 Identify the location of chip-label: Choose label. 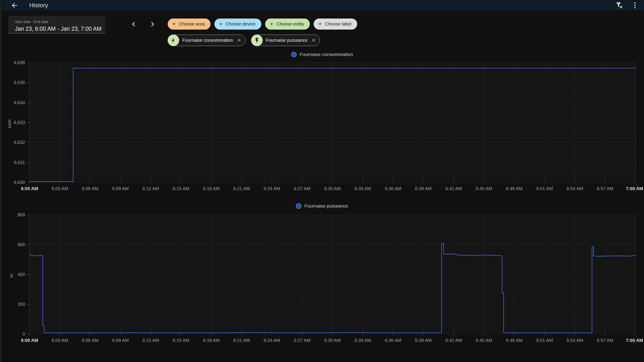
(338, 24).